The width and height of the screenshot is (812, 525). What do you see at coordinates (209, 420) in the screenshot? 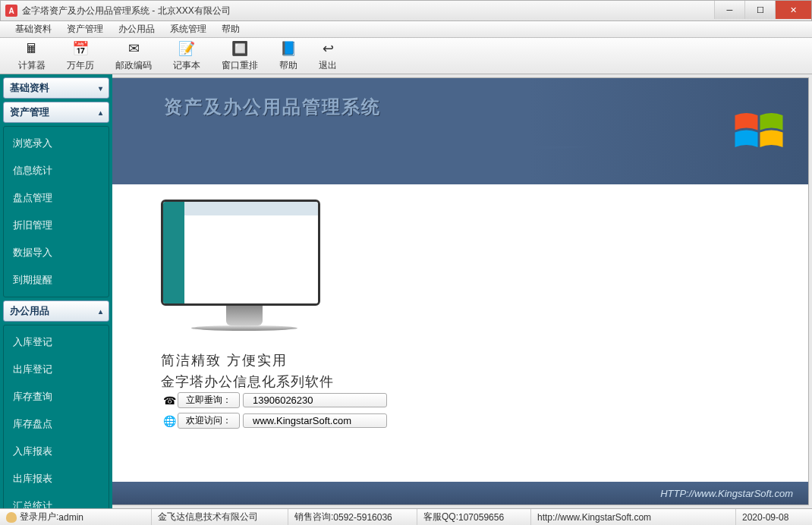
I see `contact-web-label: 欢迎访问：` at bounding box center [209, 420].